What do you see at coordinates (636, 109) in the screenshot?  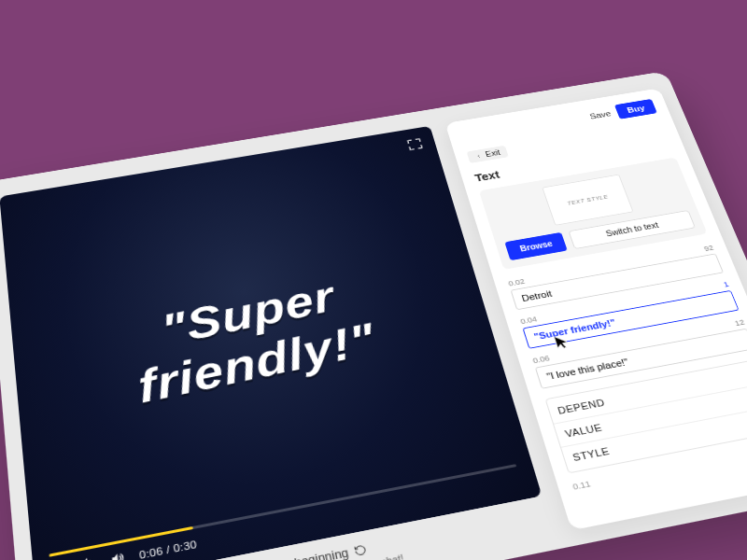 I see `buy-button: Buy` at bounding box center [636, 109].